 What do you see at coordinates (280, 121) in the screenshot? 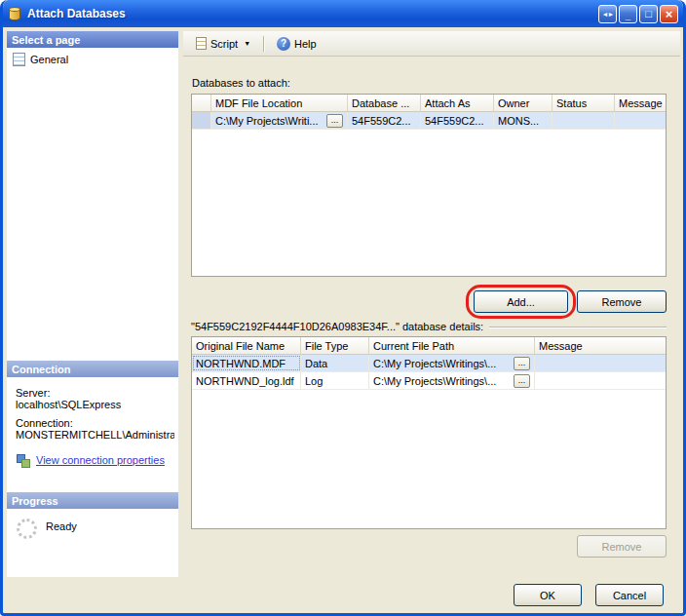
I see `mdf-file-location-cell: C:\My Projects\Writi... ...` at bounding box center [280, 121].